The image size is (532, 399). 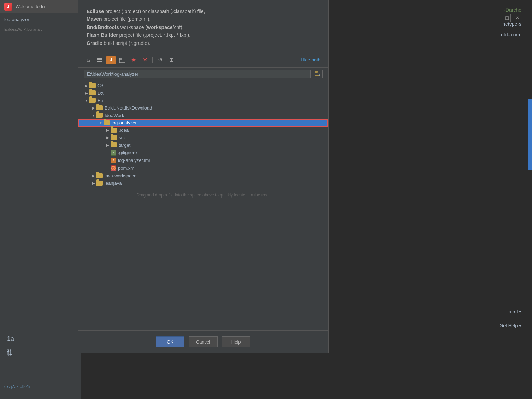 What do you see at coordinates (88, 60) in the screenshot?
I see `home-button: ⌂` at bounding box center [88, 60].